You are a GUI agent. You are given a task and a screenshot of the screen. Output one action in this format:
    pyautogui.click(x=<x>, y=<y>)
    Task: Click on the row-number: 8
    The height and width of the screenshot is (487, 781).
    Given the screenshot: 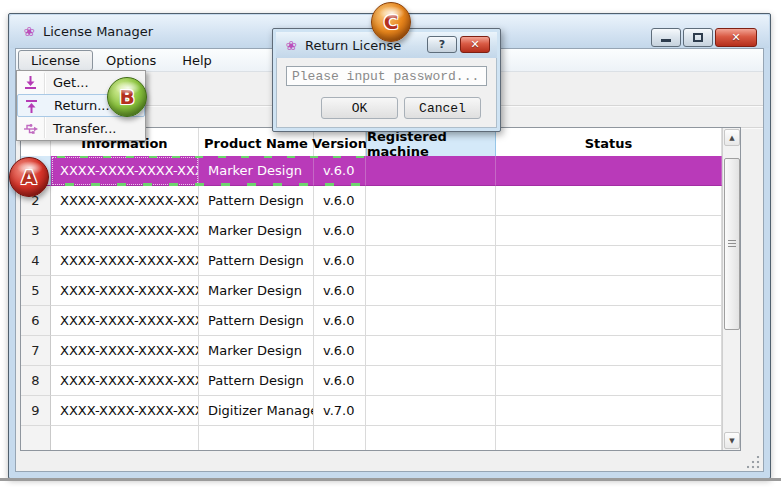 What is the action you would take?
    pyautogui.click(x=36, y=381)
    